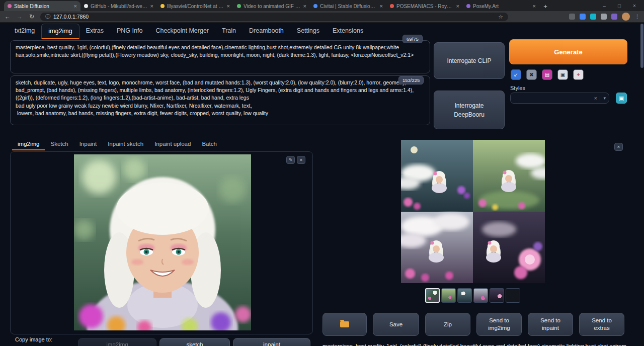 This screenshot has width=644, height=346. I want to click on tab-img2img: img2img, so click(60, 31).